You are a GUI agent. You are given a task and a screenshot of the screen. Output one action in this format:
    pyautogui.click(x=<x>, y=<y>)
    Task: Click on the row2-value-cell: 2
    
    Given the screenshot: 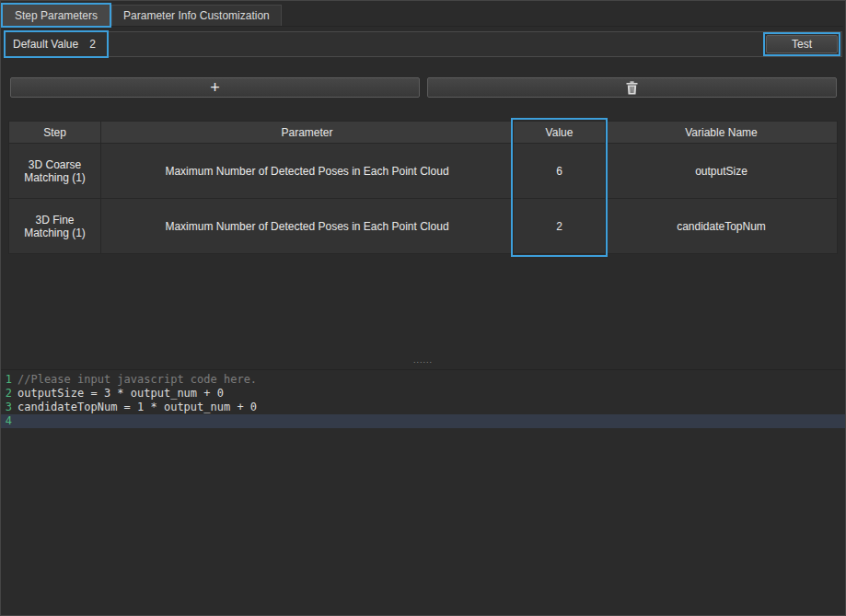 What is the action you would take?
    pyautogui.click(x=560, y=227)
    